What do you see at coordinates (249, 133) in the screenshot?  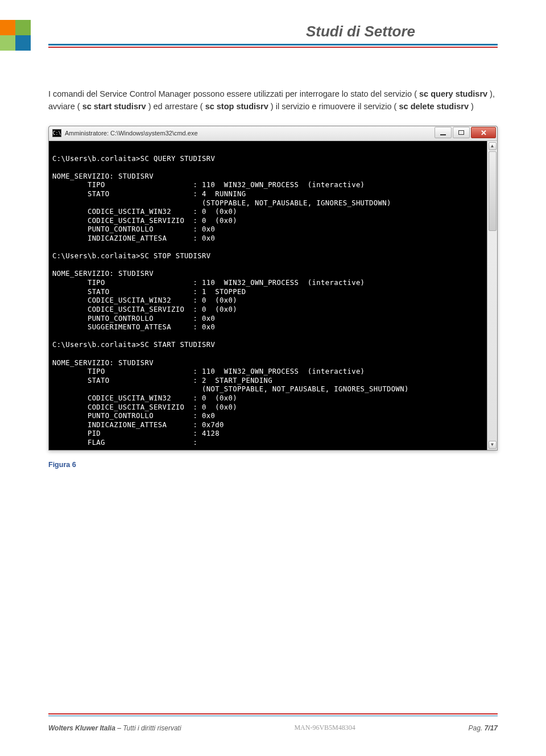 I see `cmd-window-title: Amministratore: C:\Windows\system32\cmd.…` at bounding box center [249, 133].